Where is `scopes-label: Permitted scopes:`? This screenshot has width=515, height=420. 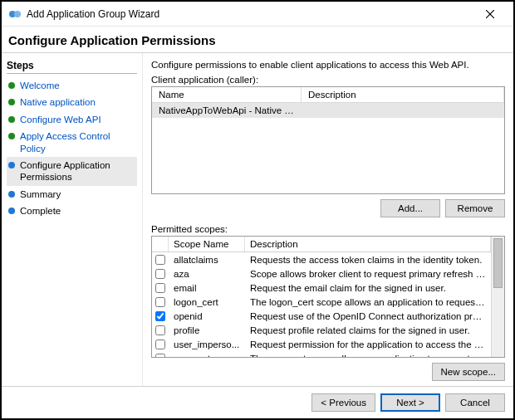 scopes-label: Permitted scopes: is located at coordinates (328, 229).